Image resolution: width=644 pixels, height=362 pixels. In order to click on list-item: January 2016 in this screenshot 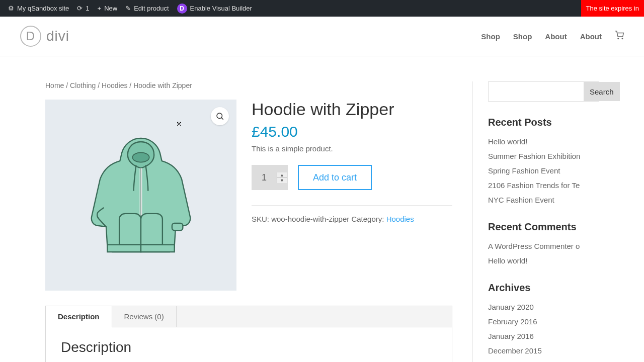, I will do `click(543, 336)`.